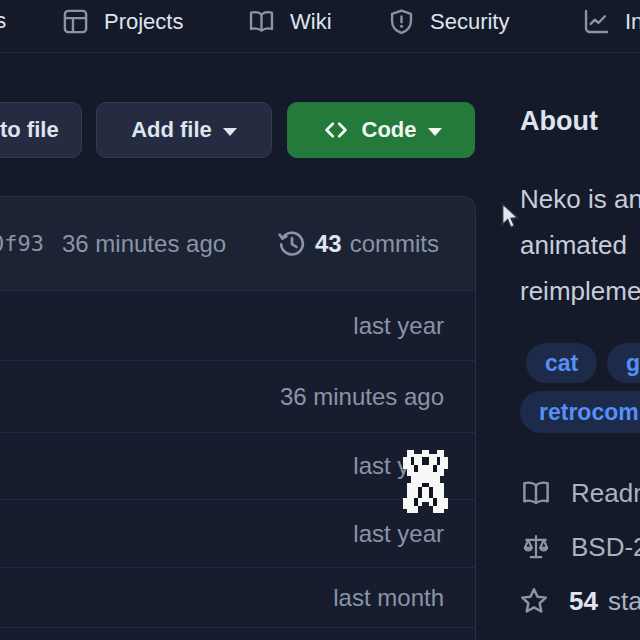 Image resolution: width=640 pixels, height=640 pixels. What do you see at coordinates (238, 634) in the screenshot?
I see `file-row` at bounding box center [238, 634].